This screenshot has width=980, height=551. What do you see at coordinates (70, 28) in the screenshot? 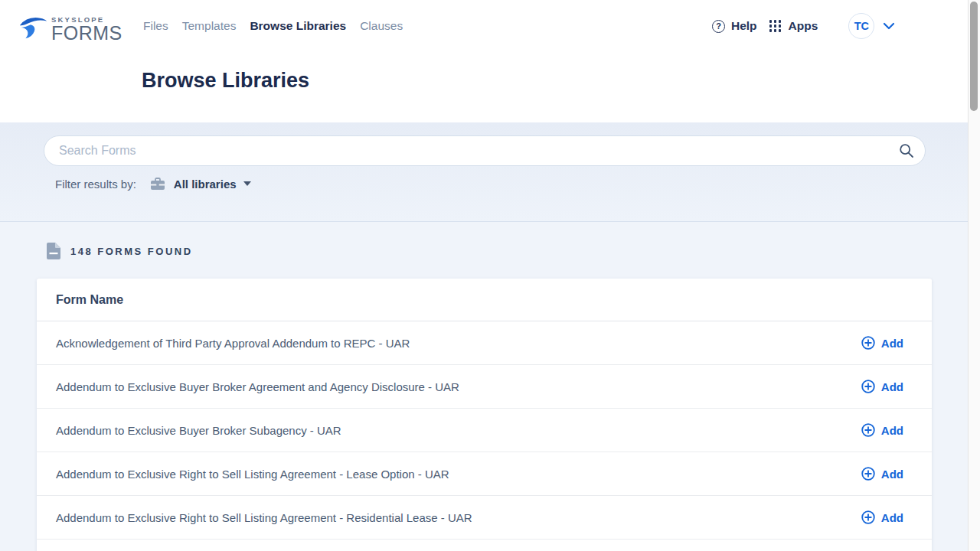
I see `skyslope-forms-logo: SKYSLOPE FORMS` at bounding box center [70, 28].